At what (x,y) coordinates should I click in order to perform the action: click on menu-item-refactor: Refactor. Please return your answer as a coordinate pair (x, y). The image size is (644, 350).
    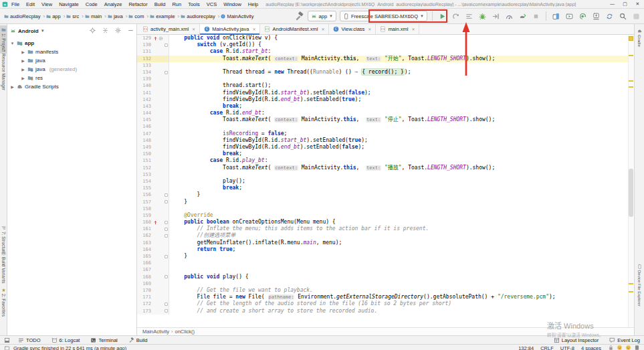
    Looking at the image, I should click on (138, 4).